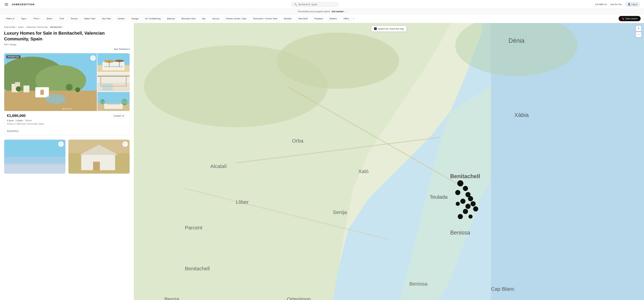 This screenshot has height=300, width=644. Describe the element at coordinates (314, 12) in the screenshot. I see `personalize-text: Personalize your property search` at that location.